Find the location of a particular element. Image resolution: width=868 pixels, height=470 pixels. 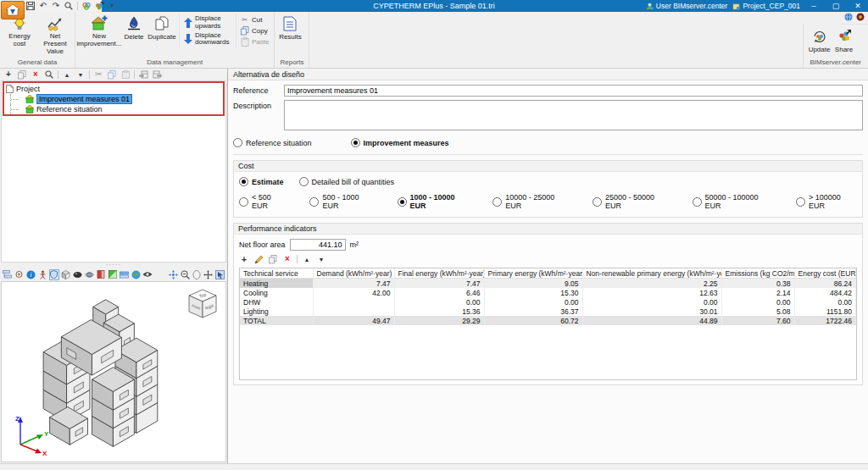

web-icon is located at coordinates (849, 18).